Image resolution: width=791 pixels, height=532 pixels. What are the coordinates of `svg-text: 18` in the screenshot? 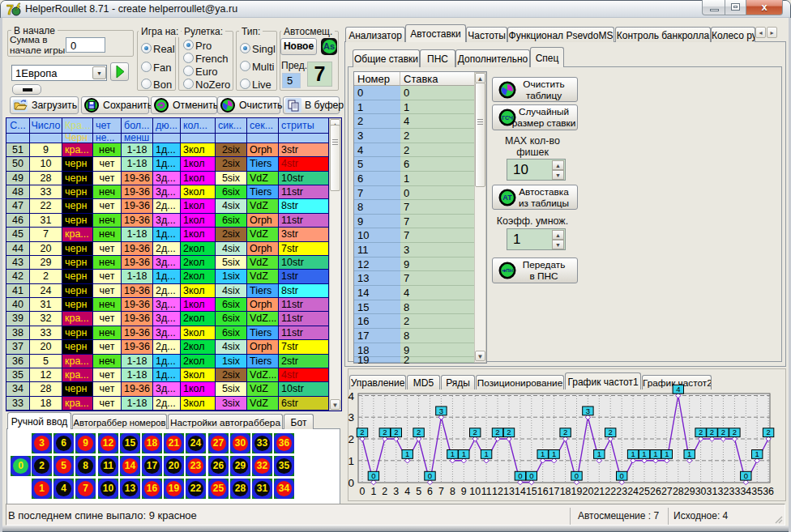 It's located at (566, 492).